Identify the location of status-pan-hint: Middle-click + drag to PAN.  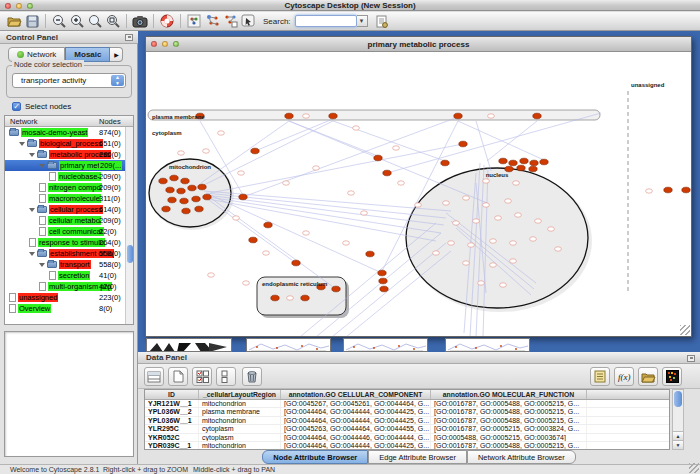
(234, 470).